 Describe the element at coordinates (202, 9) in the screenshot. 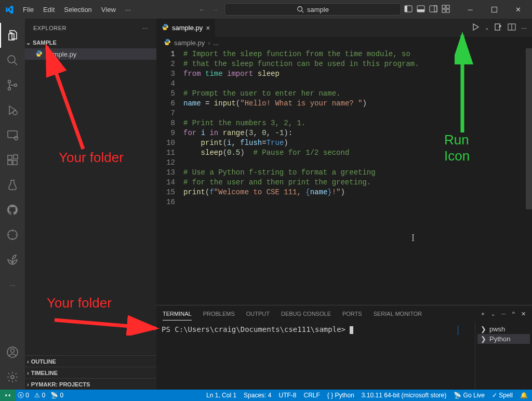

I see `nav-back-icon: ←` at that location.